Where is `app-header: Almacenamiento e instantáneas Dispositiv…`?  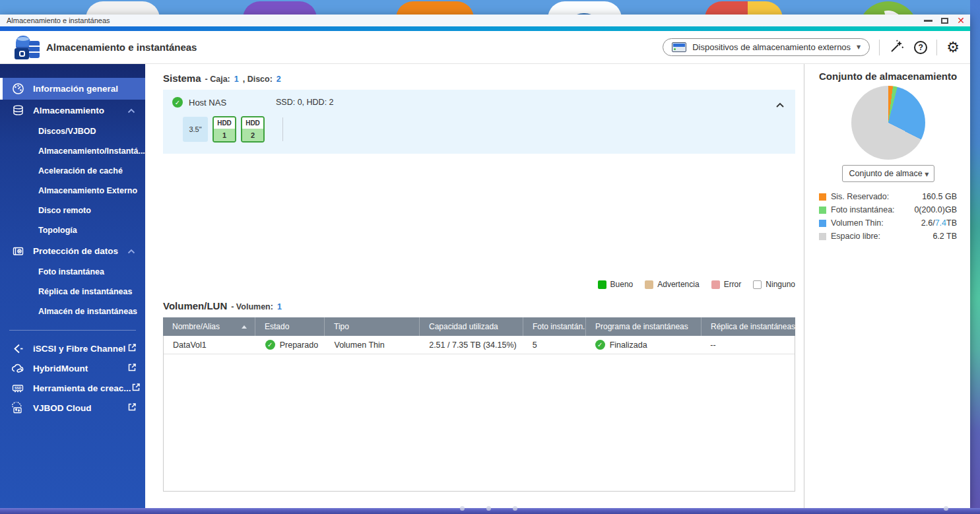 app-header: Almacenamiento e instantáneas Dispositiv… is located at coordinates (485, 48).